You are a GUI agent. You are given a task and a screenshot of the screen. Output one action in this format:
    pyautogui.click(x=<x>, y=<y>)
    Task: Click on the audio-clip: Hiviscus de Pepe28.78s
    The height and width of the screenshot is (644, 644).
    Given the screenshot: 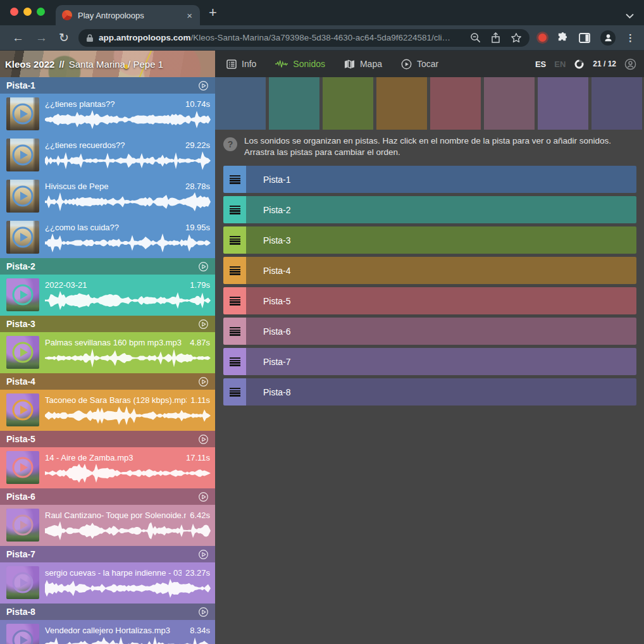 What is the action you would take?
    pyautogui.click(x=108, y=196)
    